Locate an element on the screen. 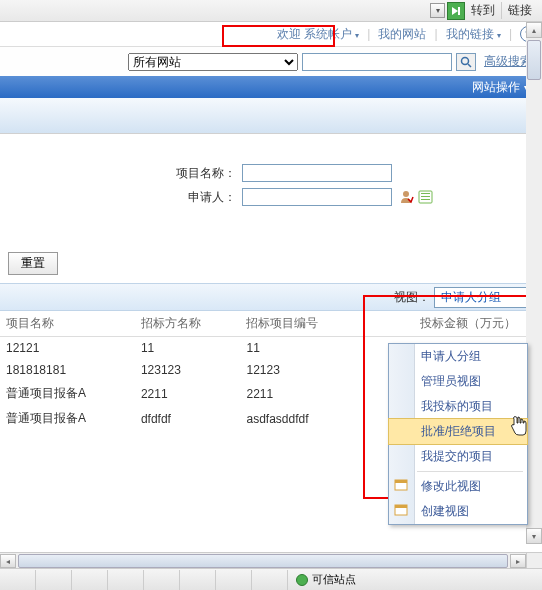  search-input is located at coordinates (377, 62).